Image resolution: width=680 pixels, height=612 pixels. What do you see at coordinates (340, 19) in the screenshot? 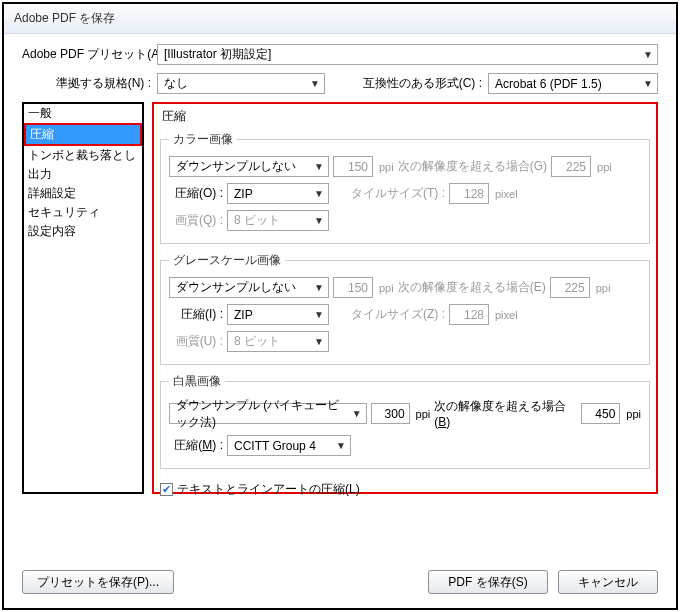
I see `titlebar: Adobe PDF を保存` at bounding box center [340, 19].